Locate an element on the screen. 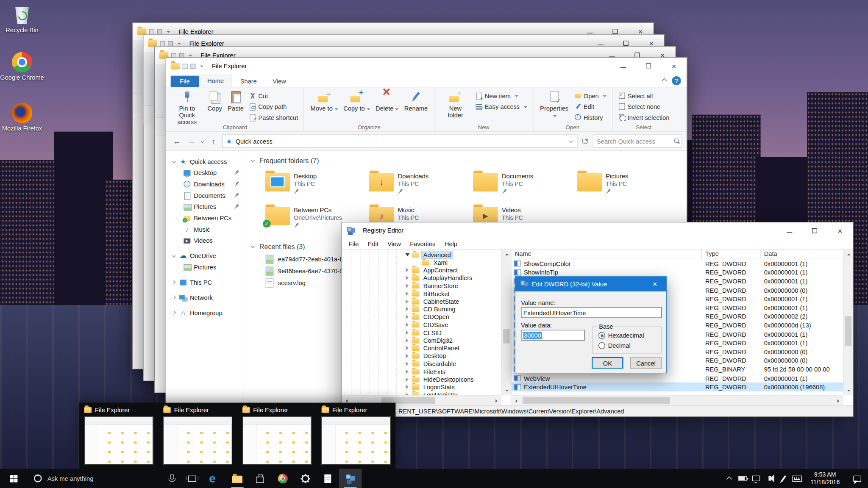  registry-value-row: WebView REG_DWORD 0x00000001 (1) is located at coordinates (677, 378).